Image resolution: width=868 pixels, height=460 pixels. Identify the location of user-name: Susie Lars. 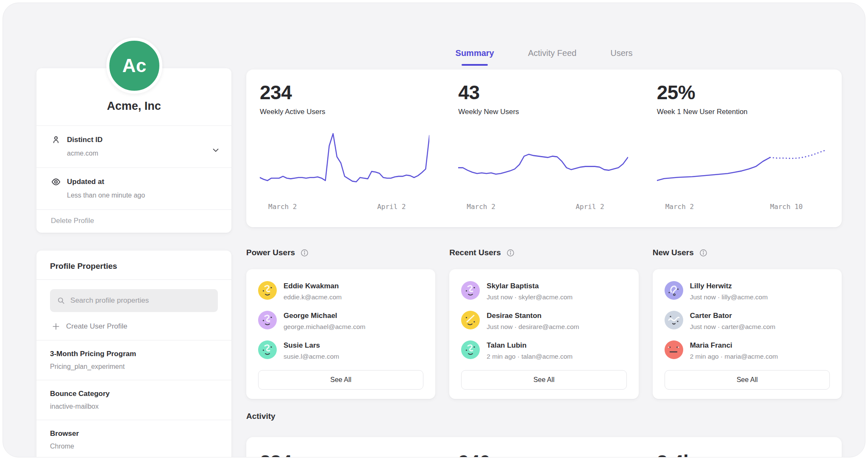
(311, 345).